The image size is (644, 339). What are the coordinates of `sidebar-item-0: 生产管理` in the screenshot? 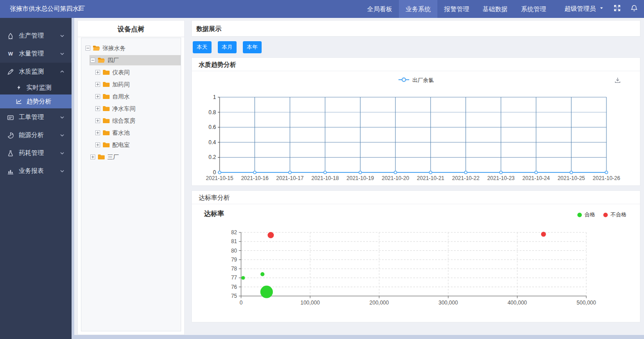 It's located at (36, 36).